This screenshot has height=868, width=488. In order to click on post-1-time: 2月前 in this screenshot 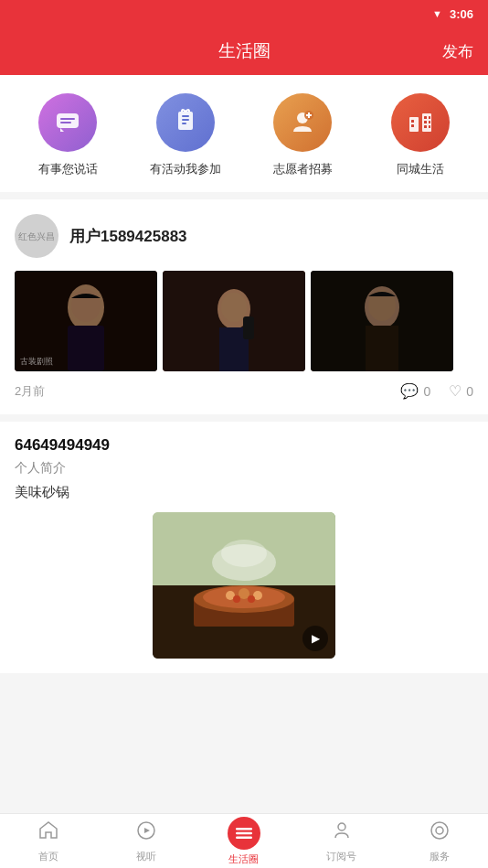, I will do `click(29, 391)`.